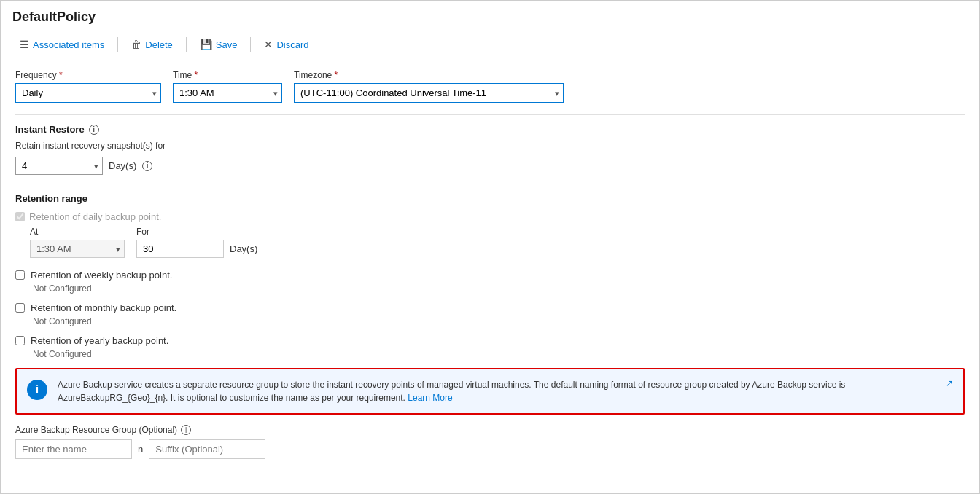 Image resolution: width=980 pixels, height=494 pixels. What do you see at coordinates (228, 86) in the screenshot?
I see `time-group: Time * 12:00 AM 12:30 AM 1:00 AM 1:30 AM…` at bounding box center [228, 86].